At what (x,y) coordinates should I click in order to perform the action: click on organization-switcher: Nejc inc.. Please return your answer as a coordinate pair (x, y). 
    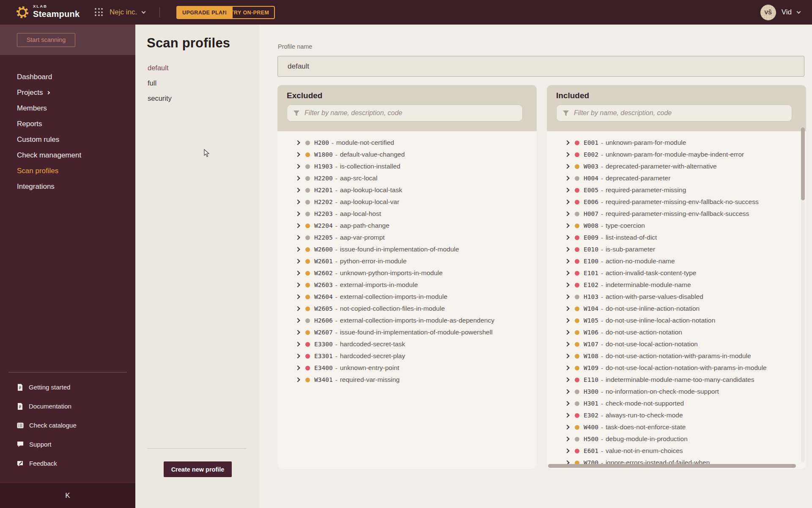
    Looking at the image, I should click on (127, 12).